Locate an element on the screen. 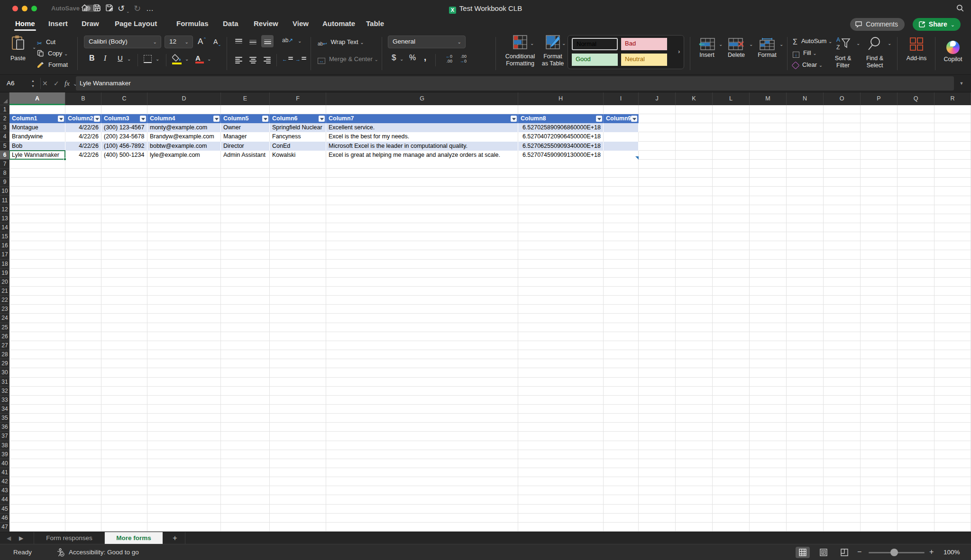 The image size is (971, 560). paste-chevron-icon: ⌄ is located at coordinates (34, 47).